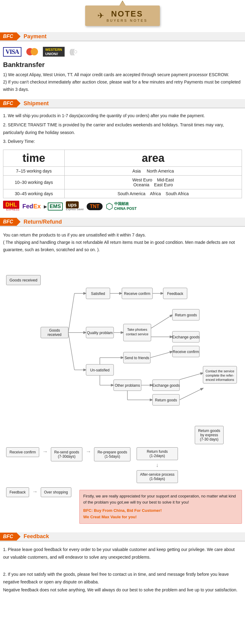 This screenshot has height=644, width=245. I want to click on dhl-logo: DHL EXPRESS, so click(11, 206).